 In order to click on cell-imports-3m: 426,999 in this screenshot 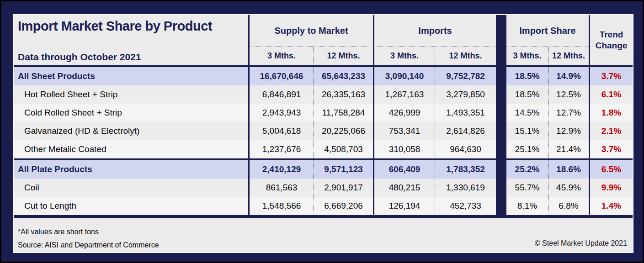, I will do `click(404, 113)`.